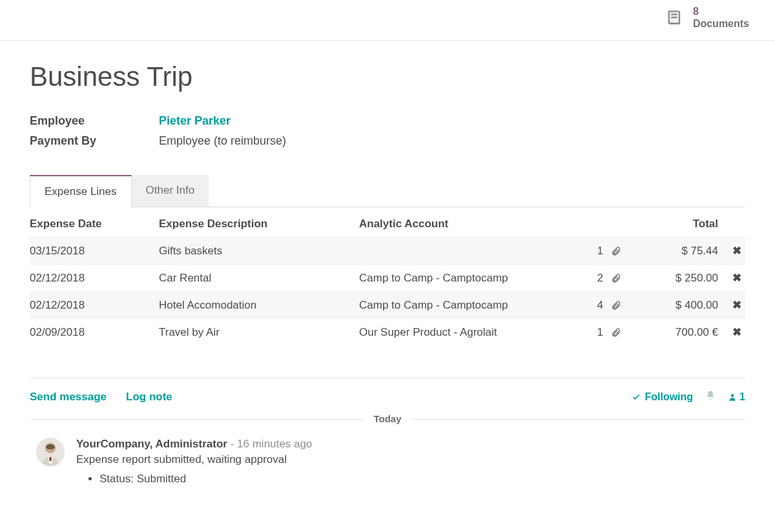 The width and height of the screenshot is (775, 532). I want to click on payment-value: Employee (to reimburse), so click(452, 141).